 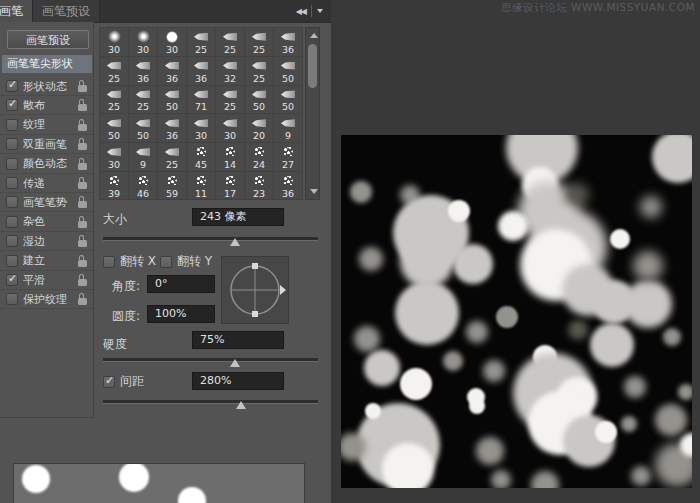 What do you see at coordinates (47, 222) in the screenshot?
I see `sidebar-item: 杂色` at bounding box center [47, 222].